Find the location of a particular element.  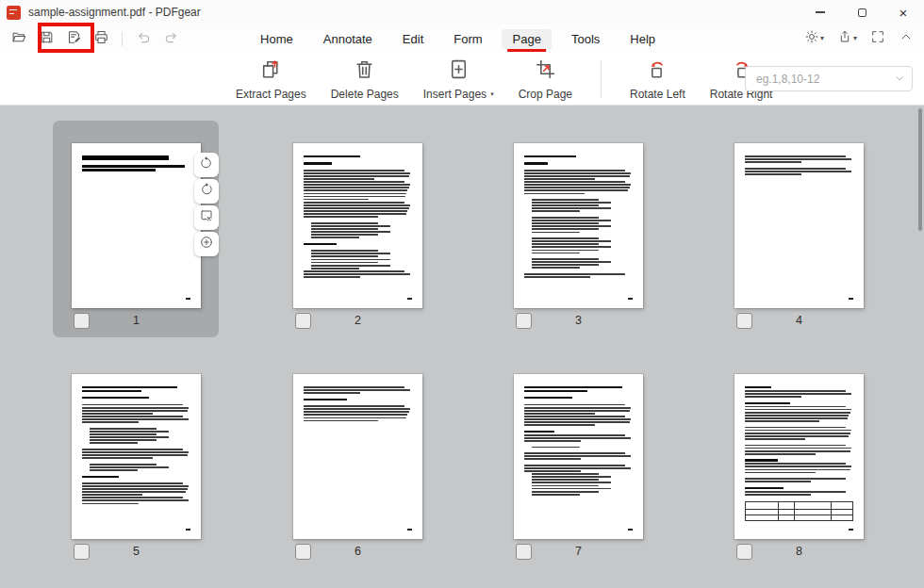

window-controls: × is located at coordinates (862, 12).